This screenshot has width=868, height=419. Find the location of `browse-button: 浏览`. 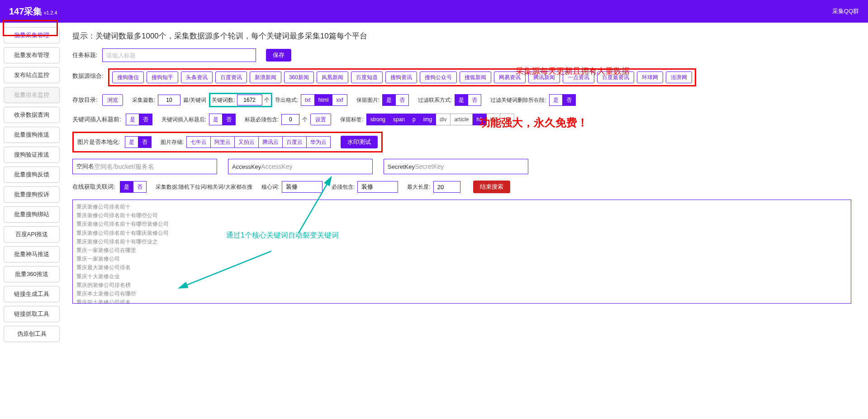

browse-button: 浏览 is located at coordinates (113, 100).